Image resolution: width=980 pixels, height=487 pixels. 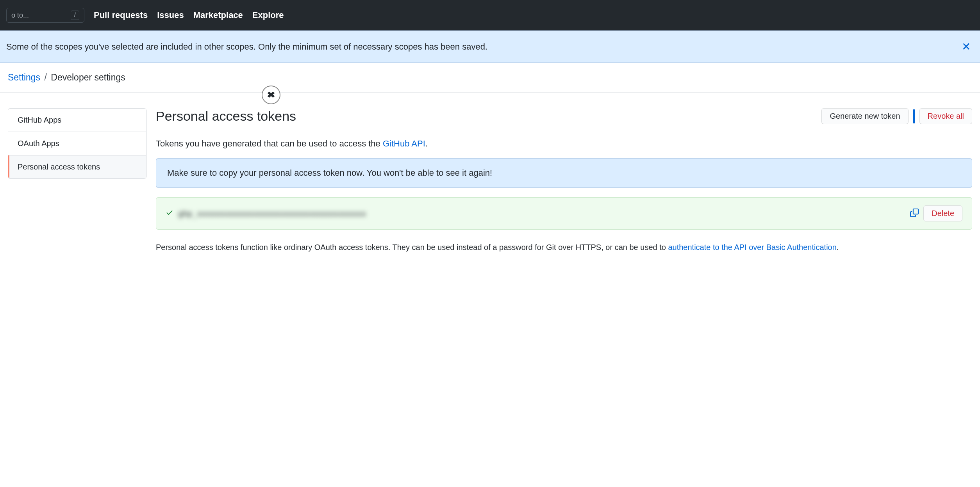 What do you see at coordinates (542, 214) in the screenshot?
I see `token-value: ghp_xxxxxxxxxxxxxxxxxxxxxxxxxxxxxxxxxxxx` at bounding box center [542, 214].